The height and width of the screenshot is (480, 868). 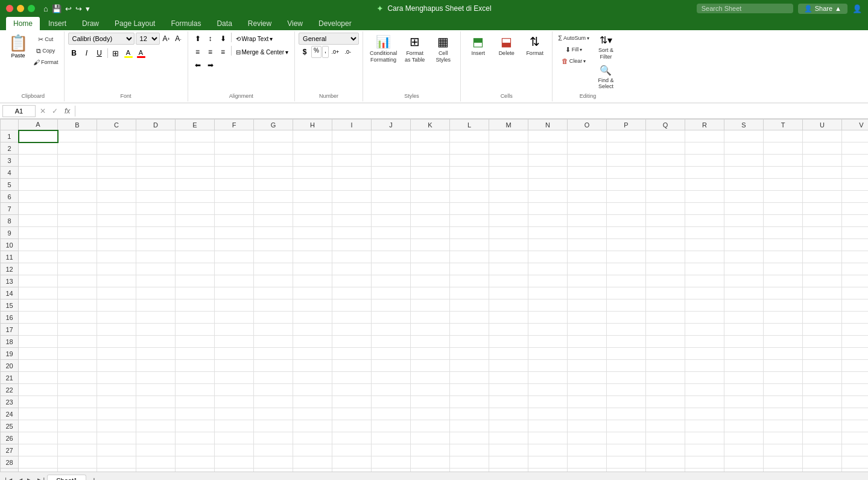 I want to click on cell-I1, so click(x=352, y=136).